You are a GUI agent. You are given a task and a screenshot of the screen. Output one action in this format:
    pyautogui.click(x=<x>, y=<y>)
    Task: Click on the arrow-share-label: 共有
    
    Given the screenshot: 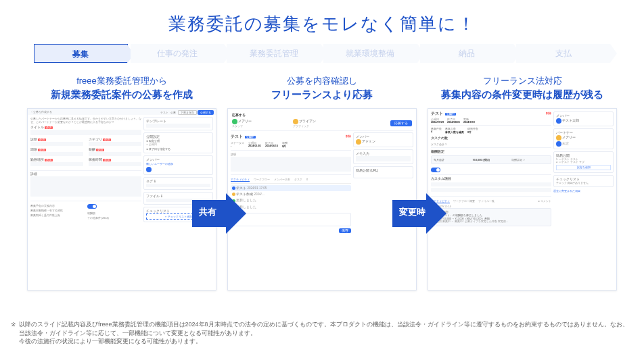 What is the action you would take?
    pyautogui.click(x=208, y=212)
    